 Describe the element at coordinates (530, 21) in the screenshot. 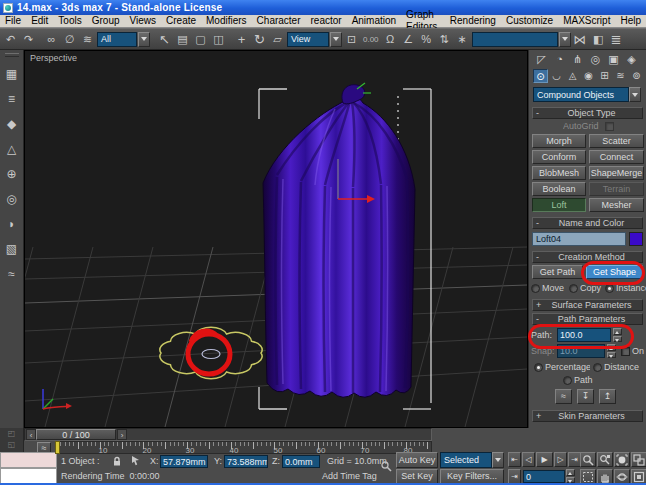

I see `menu-item-customize: Customize` at that location.